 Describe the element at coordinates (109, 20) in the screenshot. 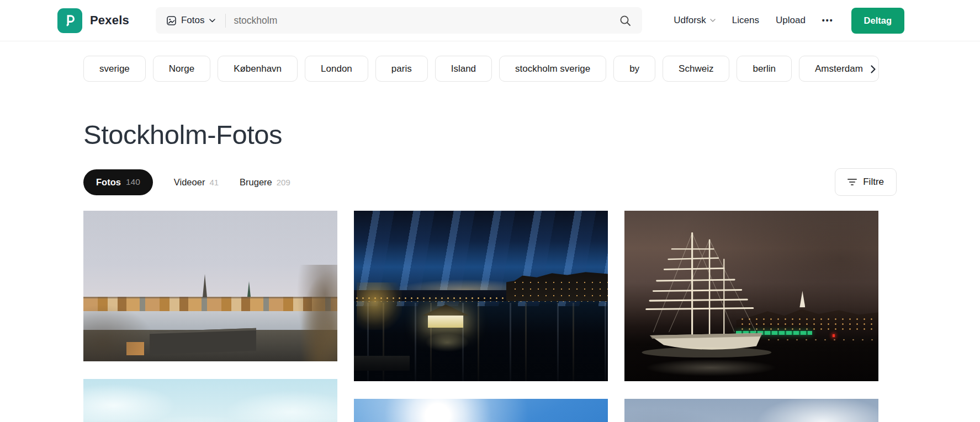

I see `logo-wordmark: Pexels` at that location.